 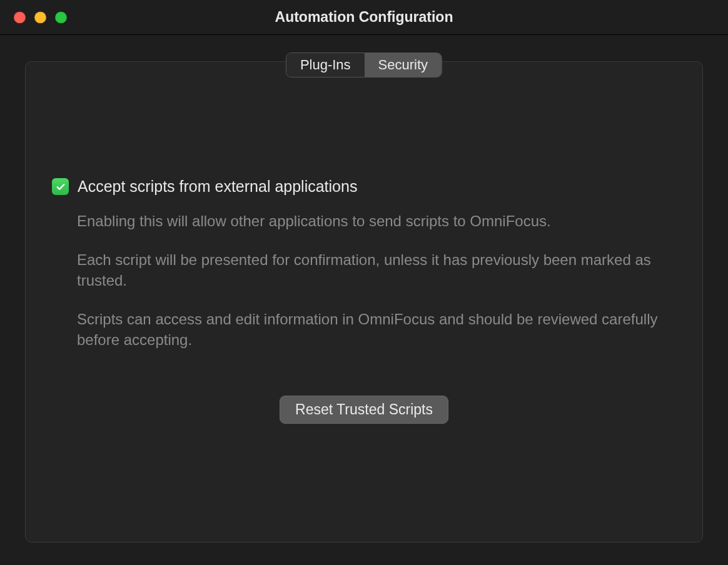 I want to click on tab-security: Security, so click(x=403, y=65).